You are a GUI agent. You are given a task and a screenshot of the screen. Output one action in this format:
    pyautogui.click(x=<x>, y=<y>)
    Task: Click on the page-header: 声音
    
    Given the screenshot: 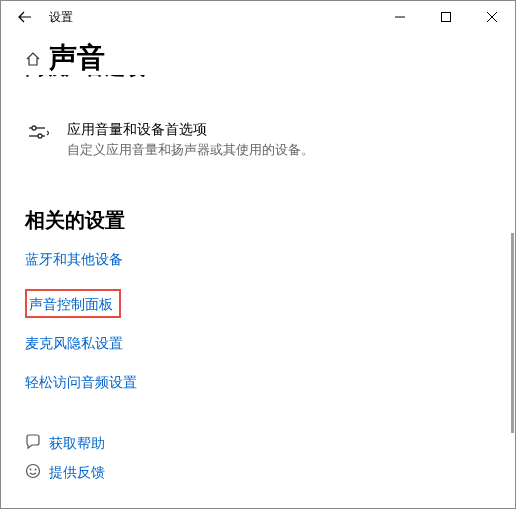 What is the action you would take?
    pyautogui.click(x=258, y=55)
    